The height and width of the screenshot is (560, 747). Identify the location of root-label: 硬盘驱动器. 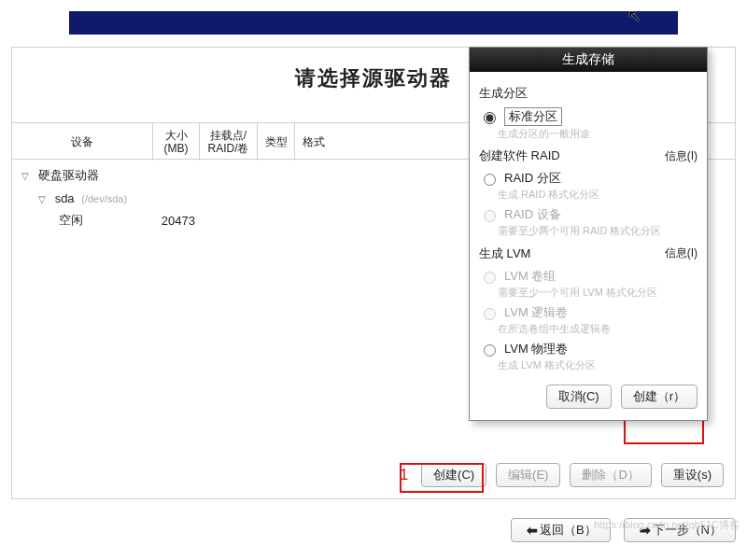
(69, 175).